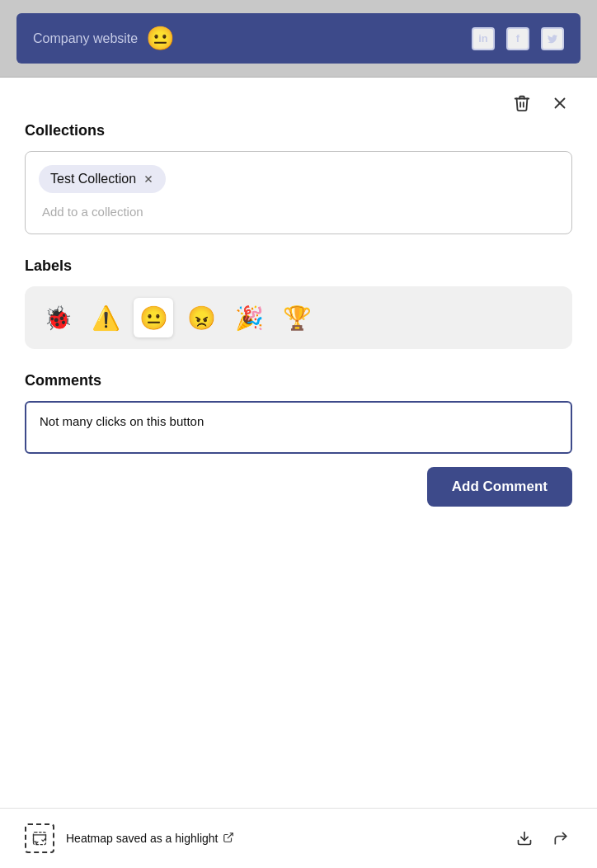 The width and height of the screenshot is (597, 868). What do you see at coordinates (298, 266) in the screenshot?
I see `labels-title: Labels` at bounding box center [298, 266].